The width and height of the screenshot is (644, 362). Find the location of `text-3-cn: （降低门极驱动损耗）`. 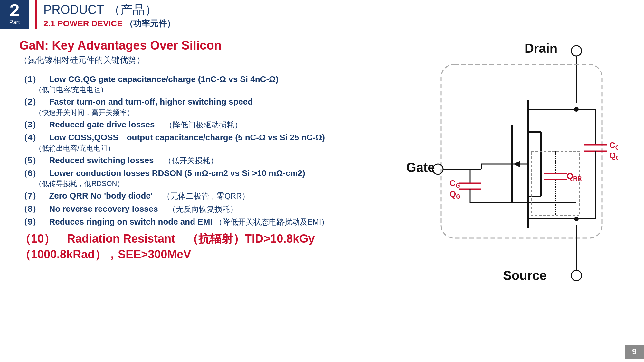

text-3-cn: （降低门极驱动损耗） is located at coordinates (200, 125).